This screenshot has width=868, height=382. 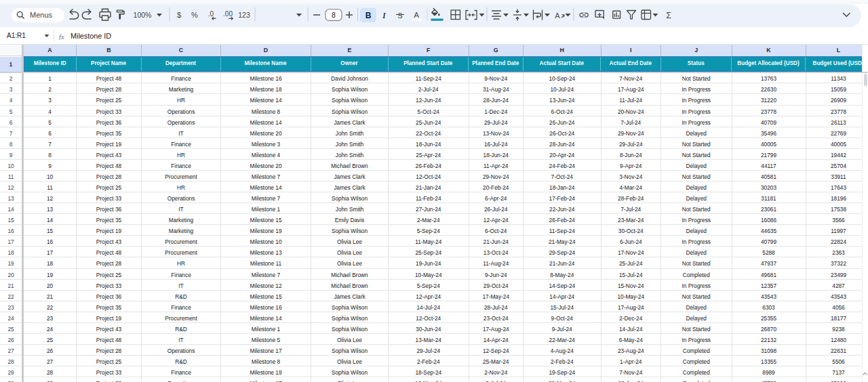 What do you see at coordinates (142, 15) in the screenshot?
I see `svg-text: 100%` at bounding box center [142, 15].